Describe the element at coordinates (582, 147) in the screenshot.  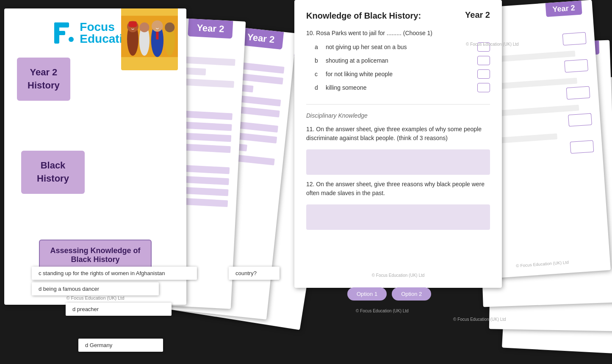
I see `right-answer-box-1e` at that location.